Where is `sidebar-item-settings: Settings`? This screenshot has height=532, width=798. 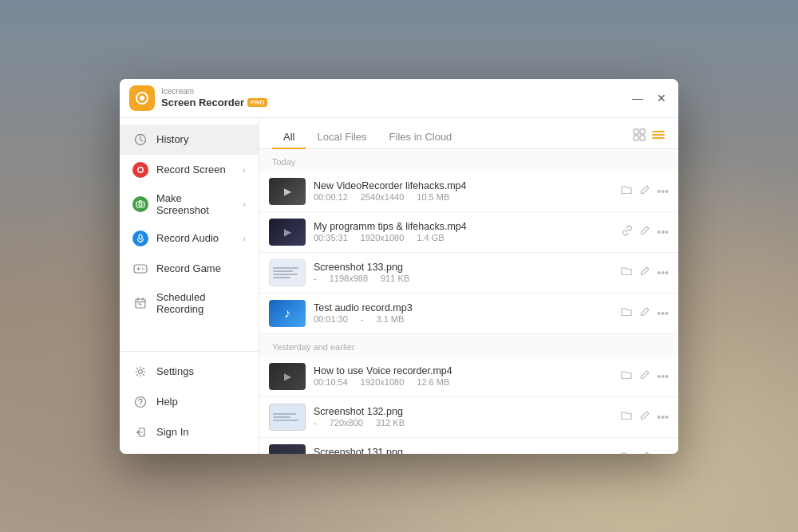
sidebar-item-settings: Settings is located at coordinates (189, 372).